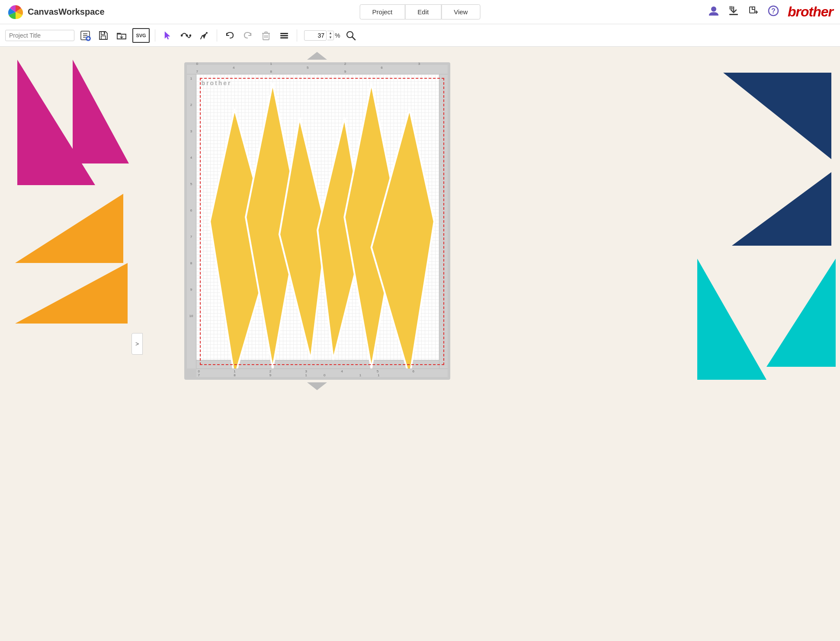 The image size is (840, 641). I want to click on zoom-down-button: ▼, so click(330, 38).